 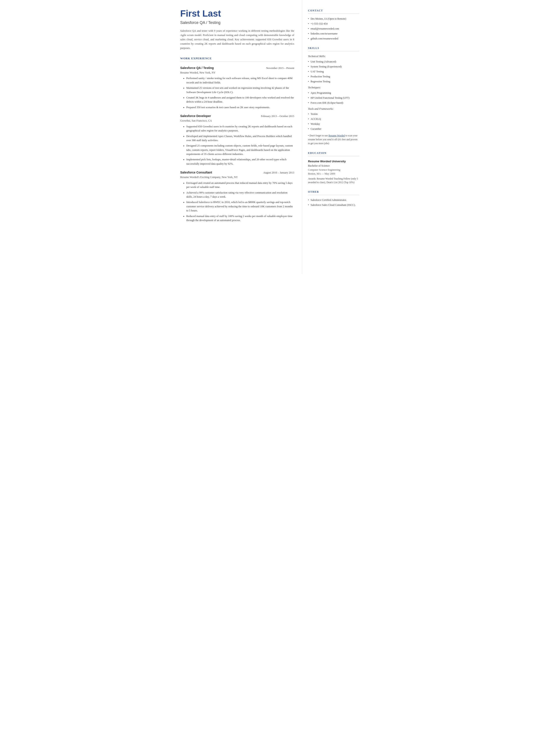 What do you see at coordinates (333, 198) in the screenshot?
I see `other-section: OTHER Salesforce Certified Administrator…` at bounding box center [333, 198].